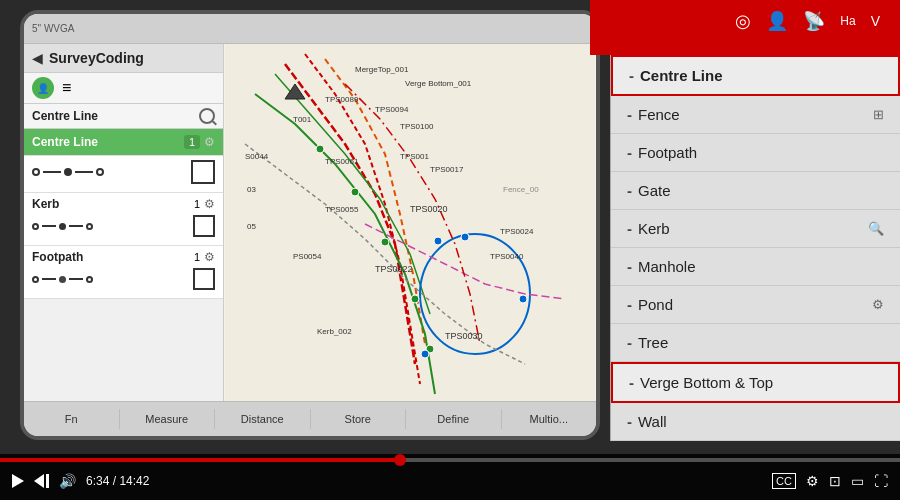 The image size is (900, 500). What do you see at coordinates (550, 419) in the screenshot?
I see `toolbar-multio: Multio...` at bounding box center [550, 419].